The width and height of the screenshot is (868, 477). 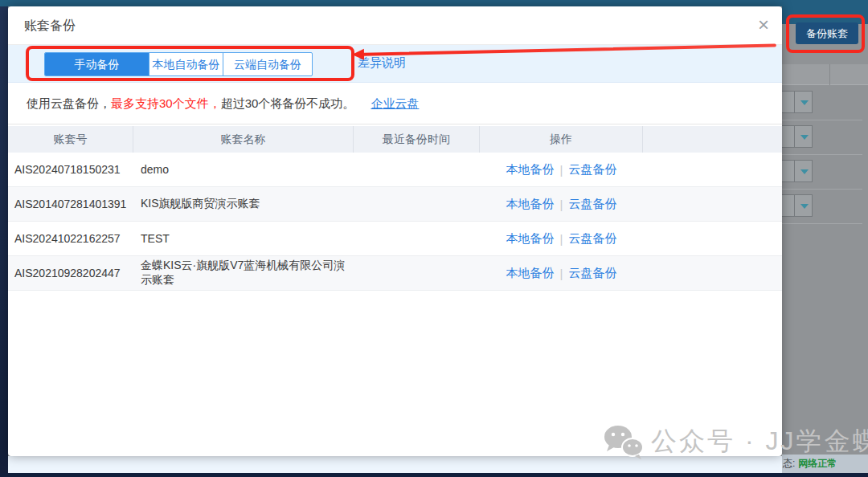 What do you see at coordinates (395, 239) in the screenshot?
I see `table-row: AIS20241022162257 TEST 本地备份|云盘备份` at bounding box center [395, 239].